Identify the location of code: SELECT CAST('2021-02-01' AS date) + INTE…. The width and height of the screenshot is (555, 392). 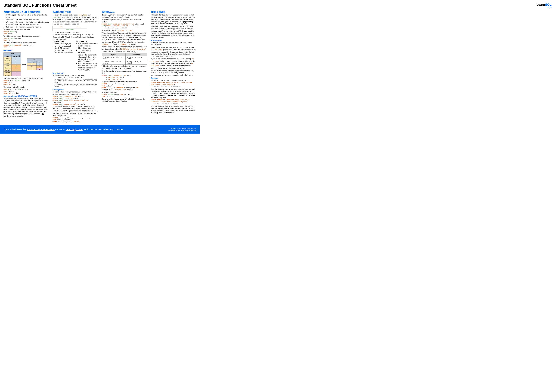
(124, 78).